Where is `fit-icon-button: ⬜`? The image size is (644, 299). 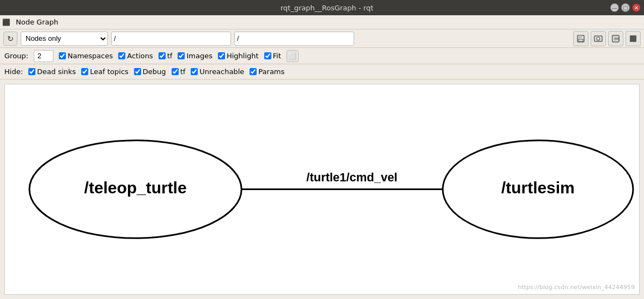
fit-icon-button: ⬜ is located at coordinates (293, 56).